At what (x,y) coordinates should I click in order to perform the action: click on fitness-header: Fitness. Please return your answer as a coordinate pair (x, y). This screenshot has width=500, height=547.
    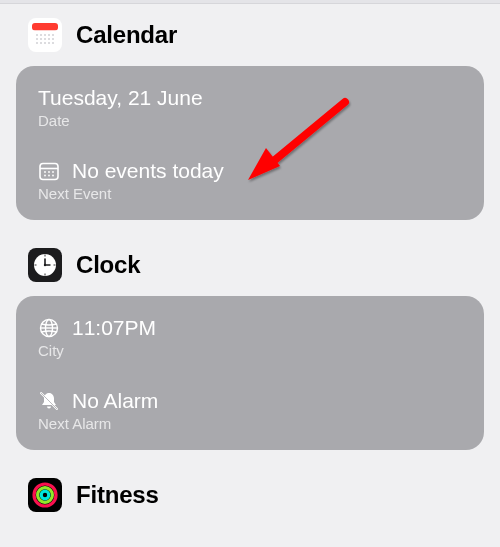
    Looking at the image, I should click on (250, 491).